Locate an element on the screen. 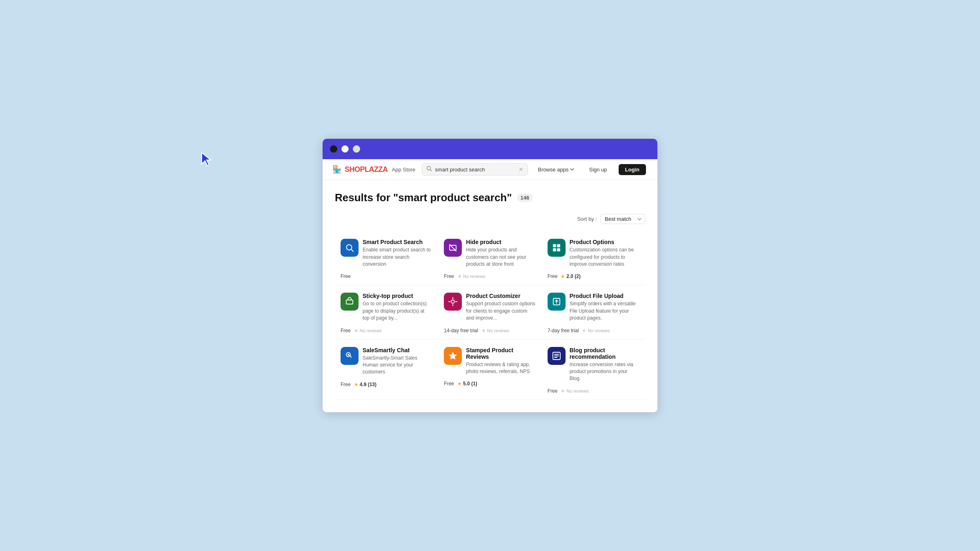 This screenshot has width=980, height=551. app-info: Blog product recommendation Increase con… is located at coordinates (604, 365).